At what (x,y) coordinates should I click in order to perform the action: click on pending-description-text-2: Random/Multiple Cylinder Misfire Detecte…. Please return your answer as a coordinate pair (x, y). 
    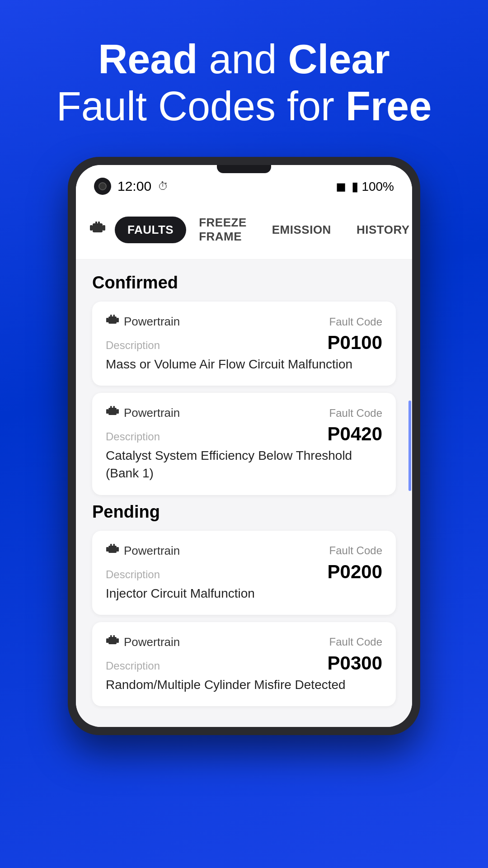
    Looking at the image, I should click on (244, 684).